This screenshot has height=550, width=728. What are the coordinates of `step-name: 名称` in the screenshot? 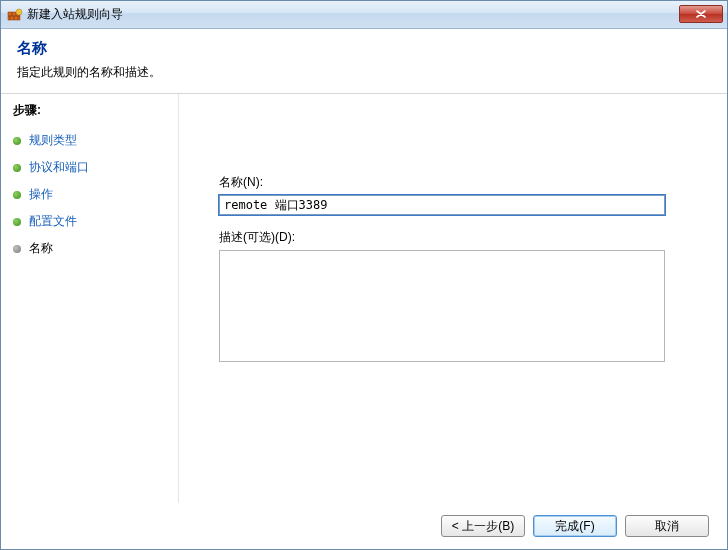 It's located at (96, 248).